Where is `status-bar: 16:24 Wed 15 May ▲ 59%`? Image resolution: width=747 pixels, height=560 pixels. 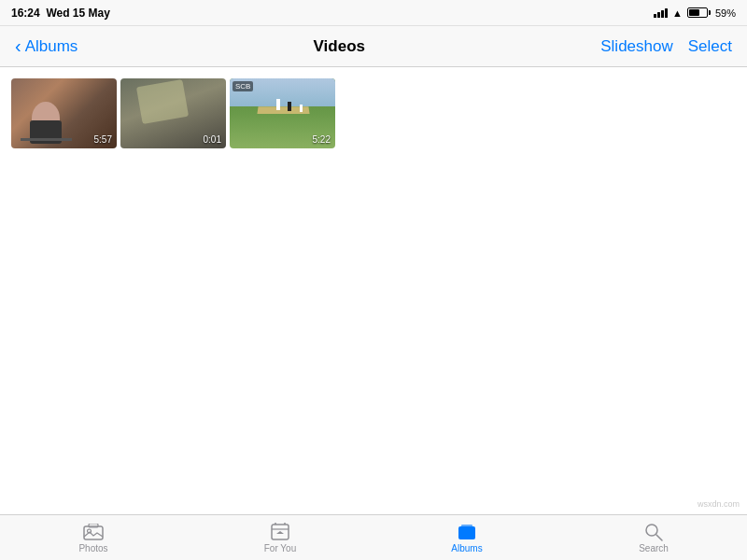
status-bar: 16:24 Wed 15 May ▲ 59% is located at coordinates (374, 13).